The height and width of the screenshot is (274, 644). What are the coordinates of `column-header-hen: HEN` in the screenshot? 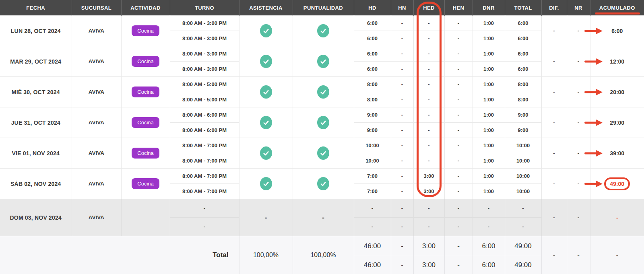 It's located at (458, 8).